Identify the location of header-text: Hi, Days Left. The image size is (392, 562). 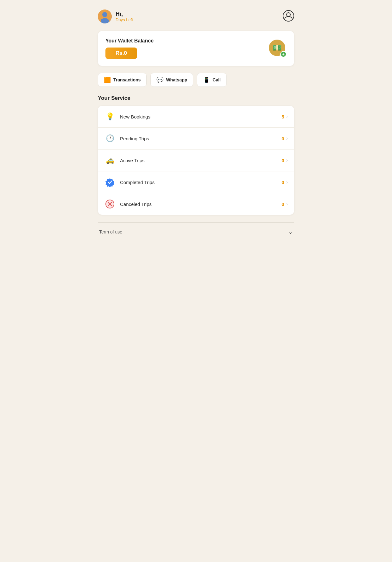
(124, 16).